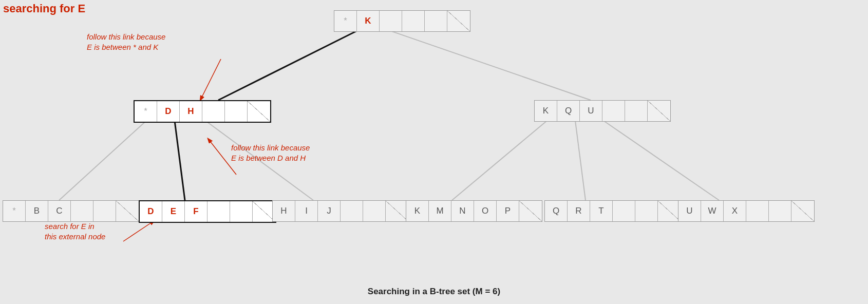  What do you see at coordinates (690, 211) in the screenshot?
I see `cell-leaf6-0: U` at bounding box center [690, 211].